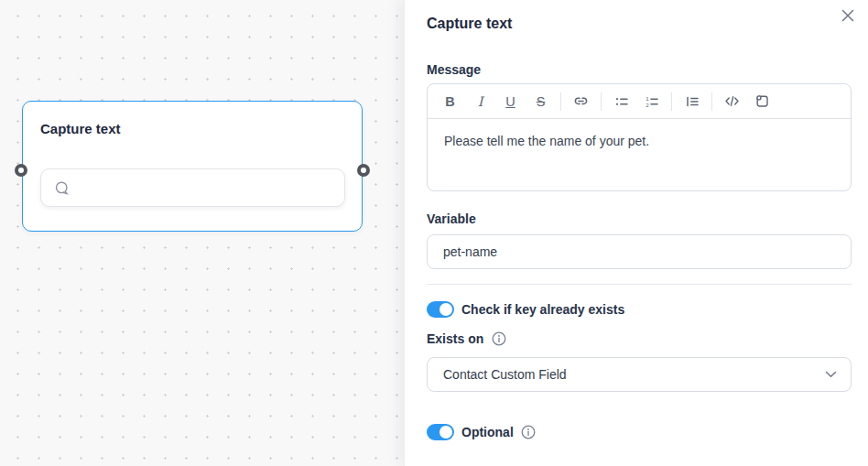 The height and width of the screenshot is (466, 868). What do you see at coordinates (192, 188) in the screenshot?
I see `node-message-preview` at bounding box center [192, 188].